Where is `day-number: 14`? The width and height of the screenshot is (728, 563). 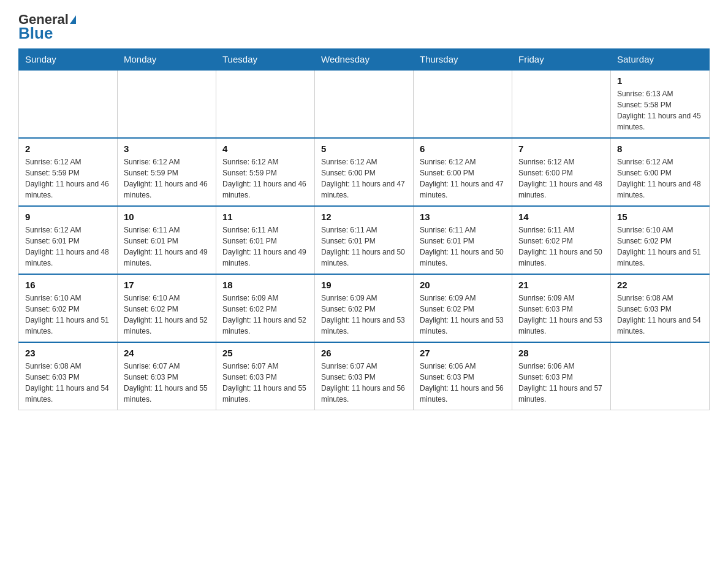
day-number: 14 is located at coordinates (561, 217).